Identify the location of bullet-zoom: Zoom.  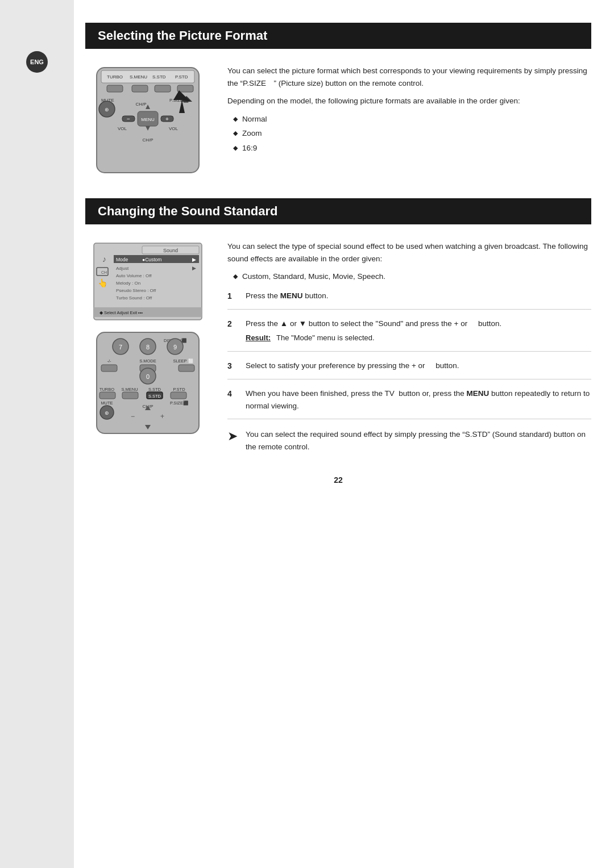
(412, 133).